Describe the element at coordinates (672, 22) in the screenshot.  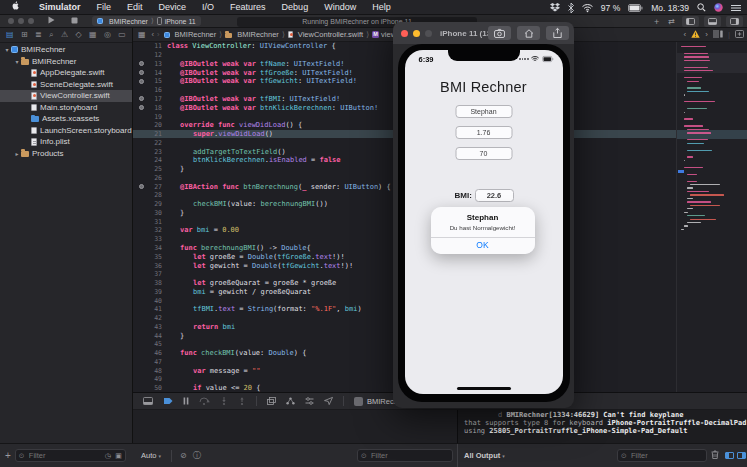
I see `swap-icon: ⇄` at that location.